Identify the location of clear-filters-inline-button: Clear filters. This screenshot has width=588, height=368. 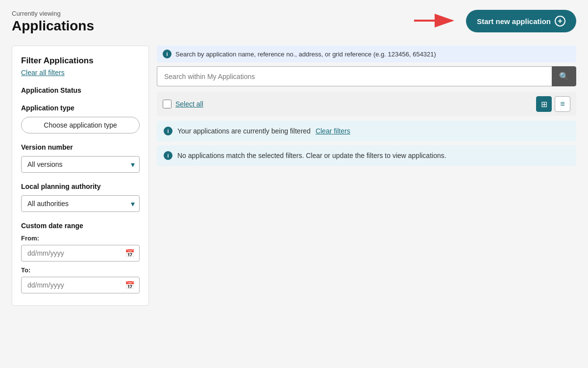
(333, 131).